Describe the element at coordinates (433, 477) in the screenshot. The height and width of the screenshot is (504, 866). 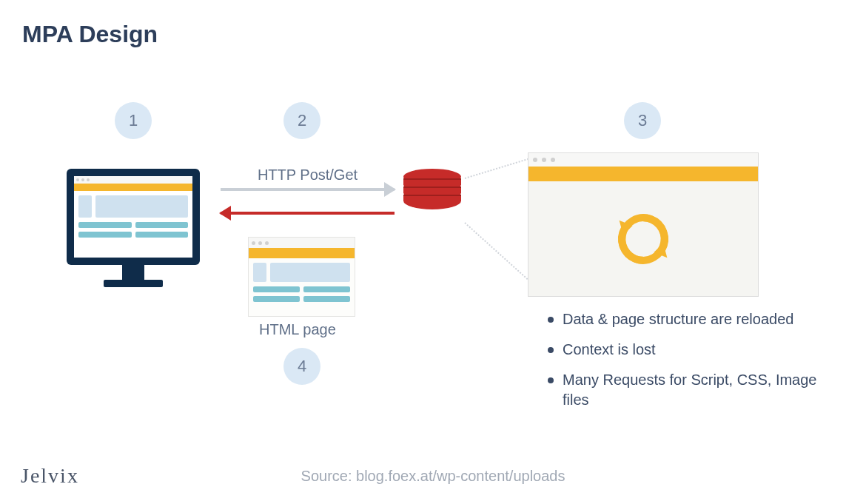
I see `source-attribution: Source: blog.foex.at/wp-content/uploads` at that location.